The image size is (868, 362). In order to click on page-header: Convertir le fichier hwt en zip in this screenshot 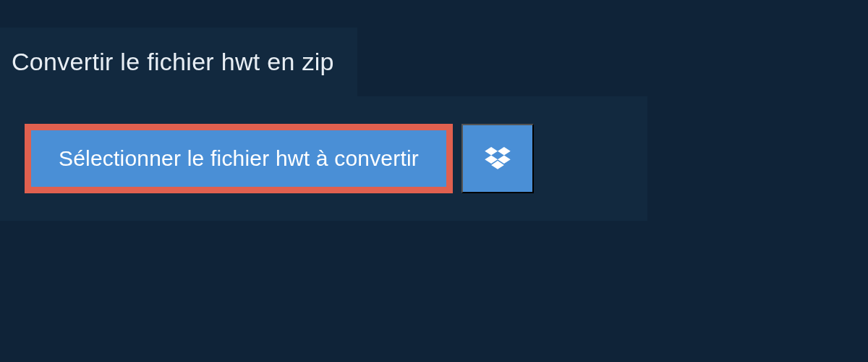, I will do `click(179, 62)`.